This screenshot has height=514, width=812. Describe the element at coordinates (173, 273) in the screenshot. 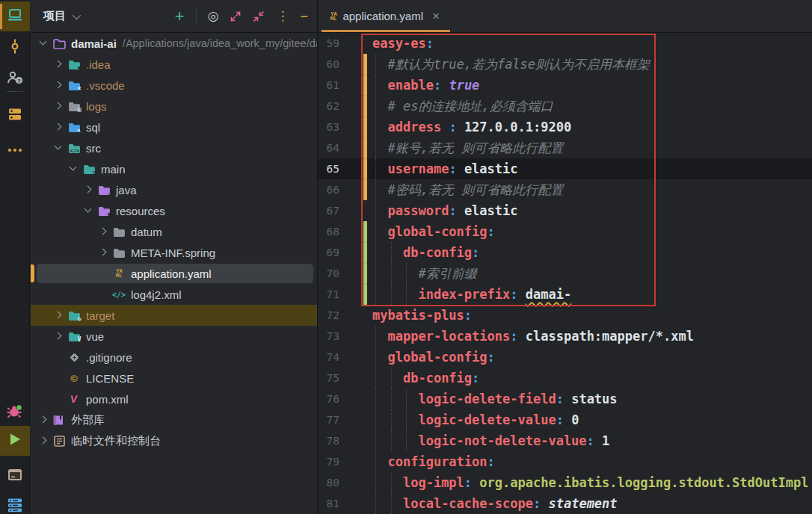

I see `tree-item-application-yaml: YAMLapplication.yaml` at that location.